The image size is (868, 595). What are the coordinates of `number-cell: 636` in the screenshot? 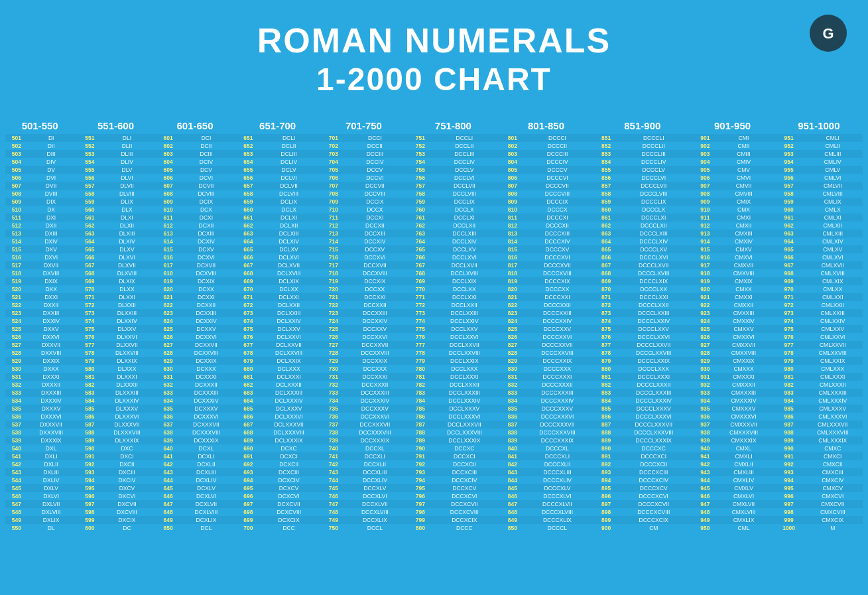 It's located at (168, 417).